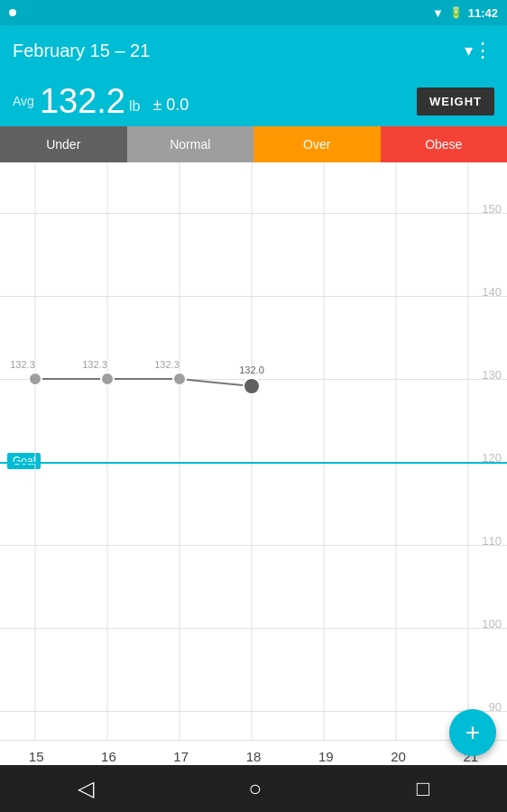 Image resolution: width=507 pixels, height=812 pixels. Describe the element at coordinates (254, 51) in the screenshot. I see `header: February 15 – 21 ▾ ⋮` at that location.